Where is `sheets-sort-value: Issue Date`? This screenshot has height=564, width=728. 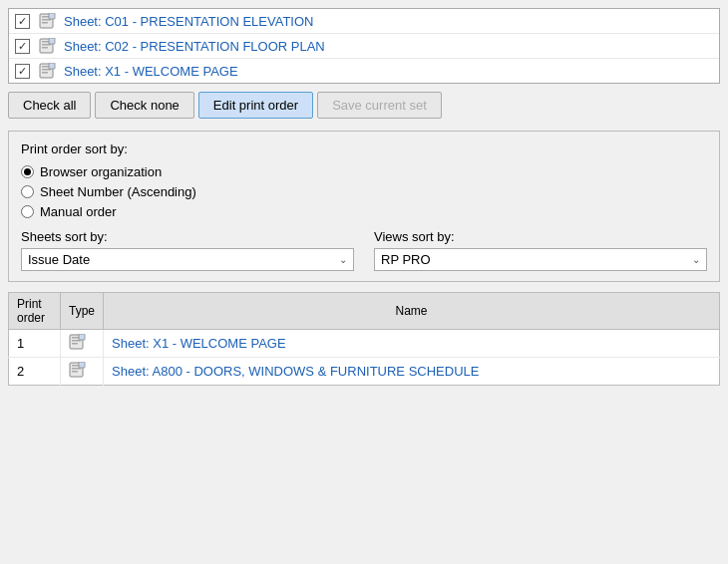
sheets-sort-value: Issue Date is located at coordinates (59, 259).